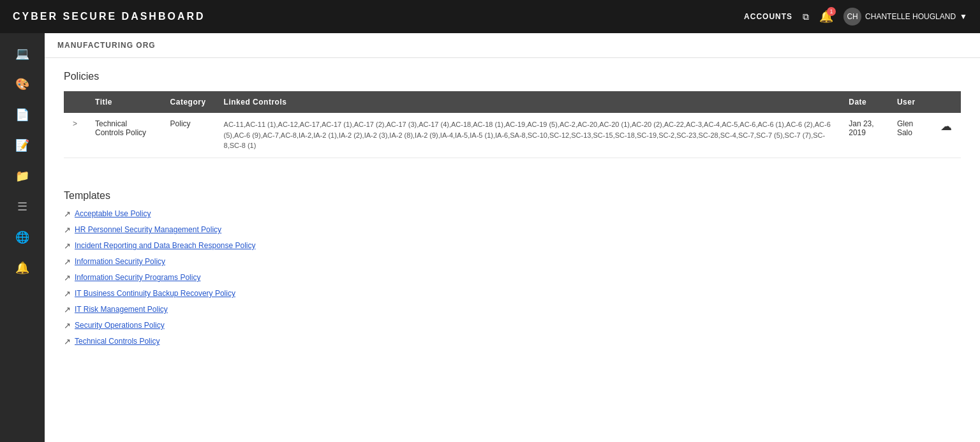  What do you see at coordinates (528, 102) in the screenshot?
I see `col-linked-controls: Linked Controls` at bounding box center [528, 102].